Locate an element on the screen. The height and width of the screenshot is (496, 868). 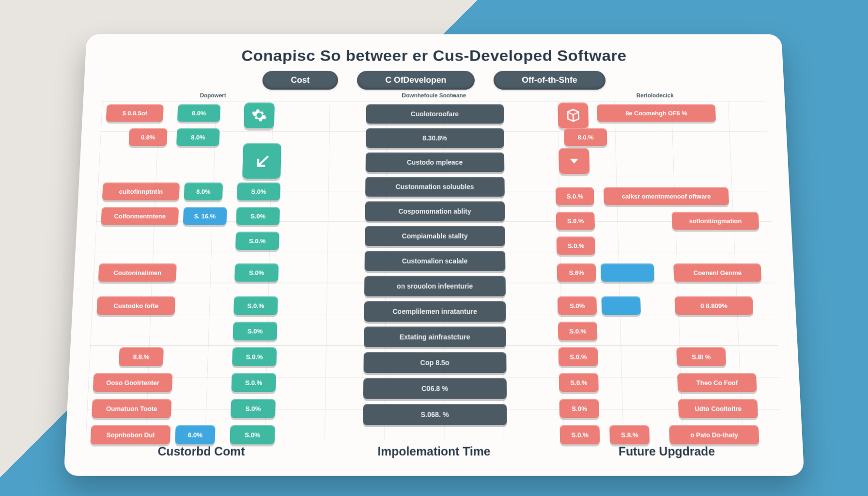
left-chip: Colfonmentntene is located at coordinates (140, 216).